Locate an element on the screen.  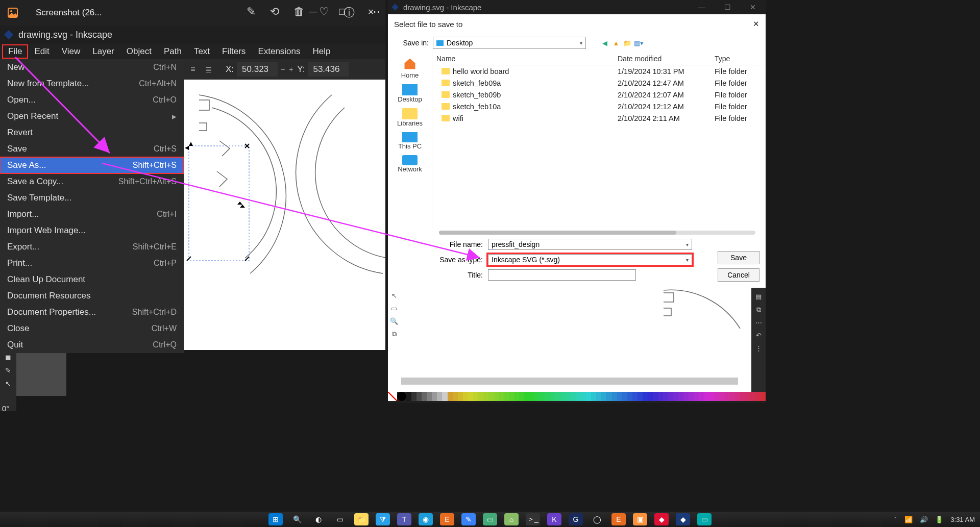
photos-icon: ▣ is located at coordinates (640, 519).